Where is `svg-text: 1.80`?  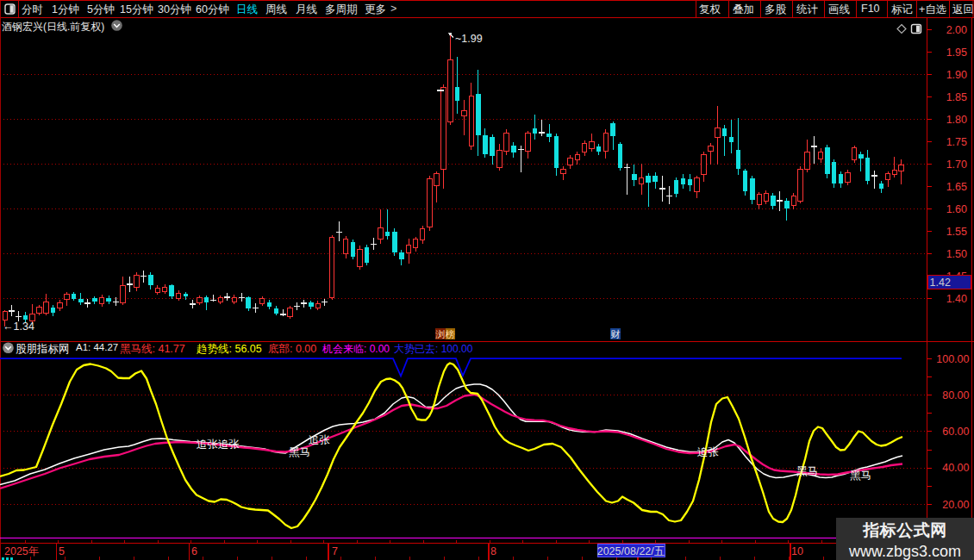 svg-text: 1.80 is located at coordinates (957, 120).